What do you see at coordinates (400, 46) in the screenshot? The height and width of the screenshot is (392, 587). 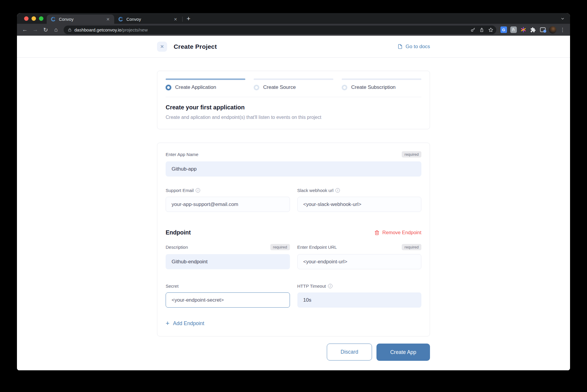 I see `document-icon` at bounding box center [400, 46].